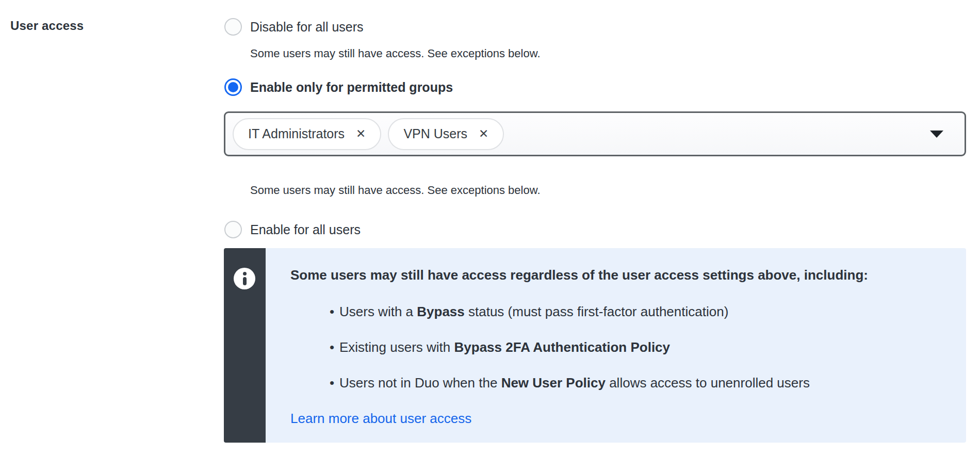  What do you see at coordinates (446, 134) in the screenshot?
I see `group-tag: VPN Users ✕` at bounding box center [446, 134].